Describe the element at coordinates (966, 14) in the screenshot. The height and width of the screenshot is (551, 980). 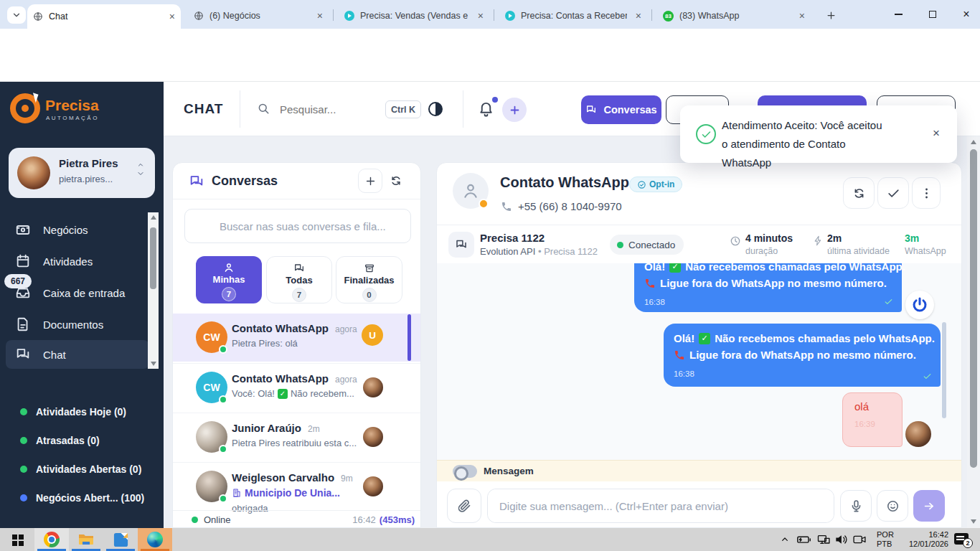
I see `window-close-button: ×` at that location.